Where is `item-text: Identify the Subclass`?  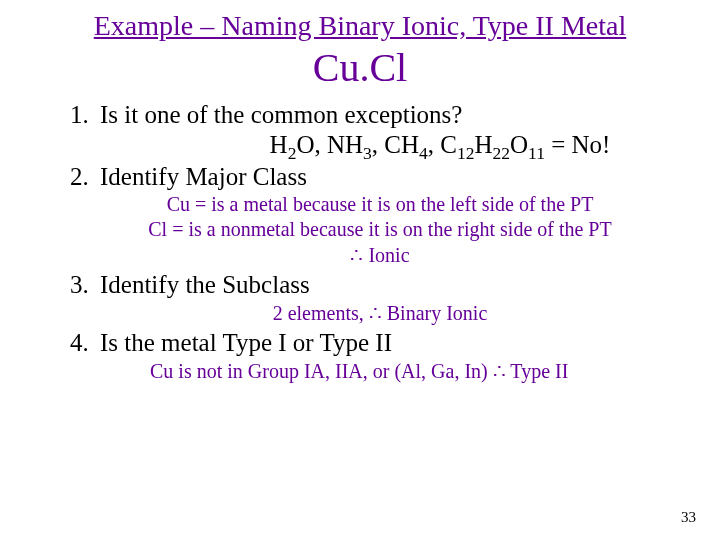 item-text: Identify the Subclass is located at coordinates (395, 285).